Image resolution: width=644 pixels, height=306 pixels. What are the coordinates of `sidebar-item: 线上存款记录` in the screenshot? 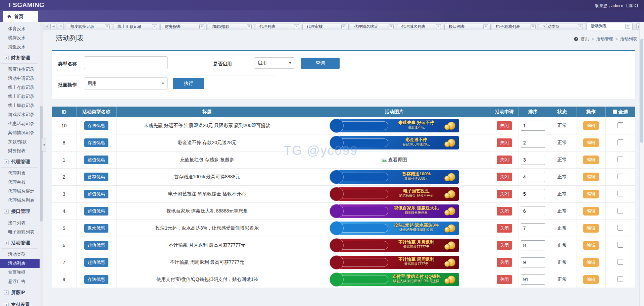 It's located at (20, 87).